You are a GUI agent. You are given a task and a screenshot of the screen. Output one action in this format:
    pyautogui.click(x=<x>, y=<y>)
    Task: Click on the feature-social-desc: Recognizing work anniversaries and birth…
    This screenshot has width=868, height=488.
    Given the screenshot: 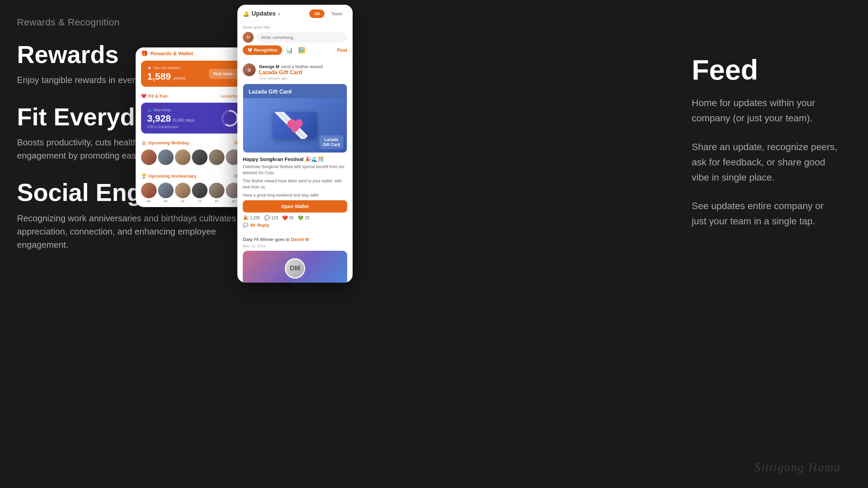 What is the action you would take?
    pyautogui.click(x=132, y=232)
    